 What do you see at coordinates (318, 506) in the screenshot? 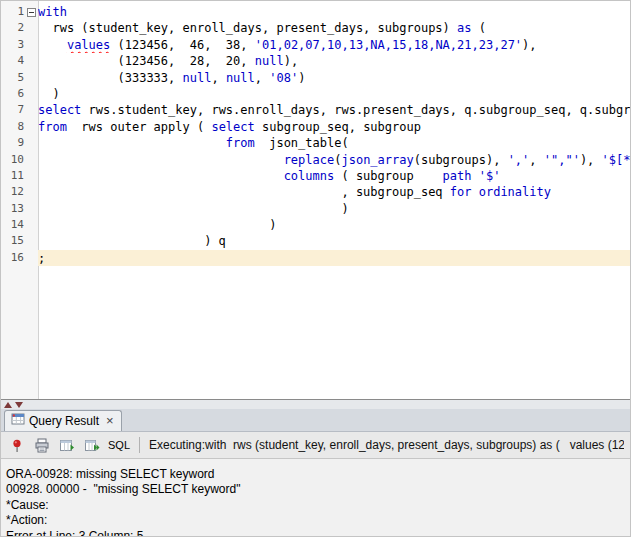
I see `message-line: *Cause:` at bounding box center [318, 506].